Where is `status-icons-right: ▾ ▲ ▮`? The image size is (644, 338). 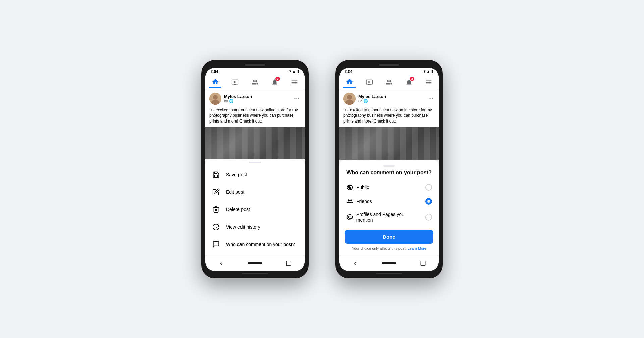
status-icons-right: ▾ ▲ ▮ is located at coordinates (429, 71).